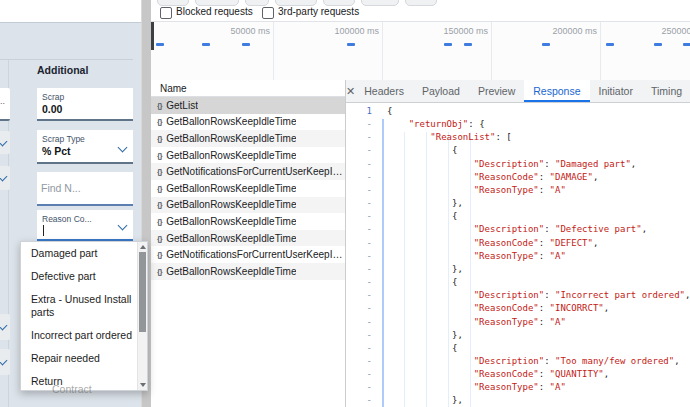 The height and width of the screenshot is (407, 690). What do you see at coordinates (143, 247) in the screenshot?
I see `scroll-up-icon` at bounding box center [143, 247].